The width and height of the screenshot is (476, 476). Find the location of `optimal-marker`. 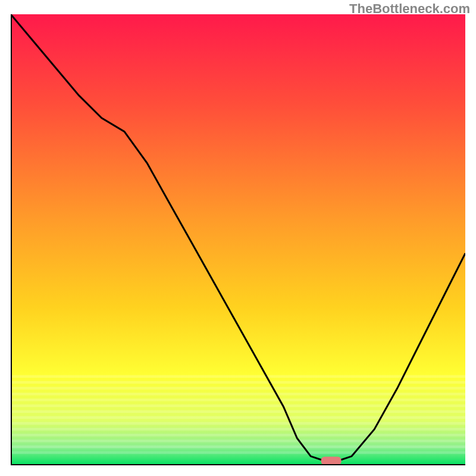

optimal-marker is located at coordinates (331, 461).